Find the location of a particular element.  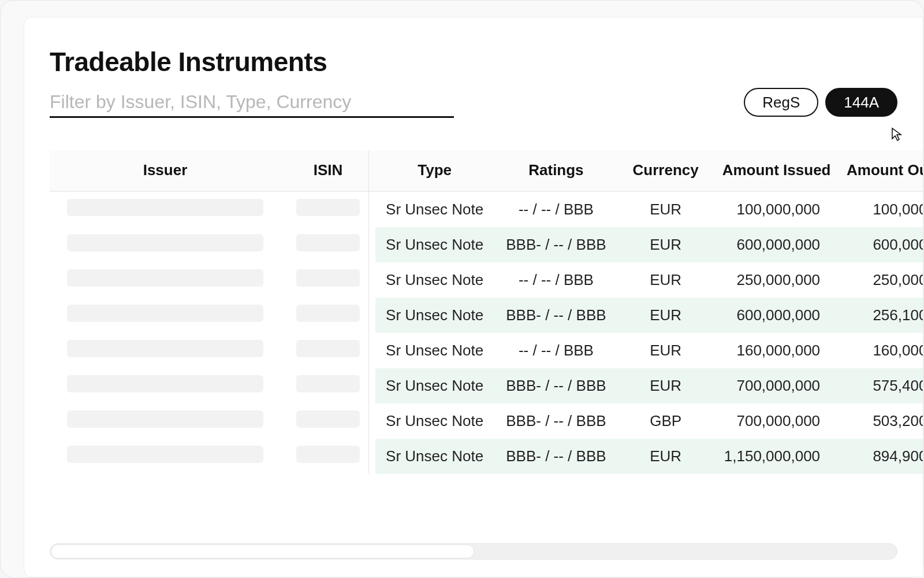

cell-amount-outstanding: 256,100,000 is located at coordinates (880, 316).